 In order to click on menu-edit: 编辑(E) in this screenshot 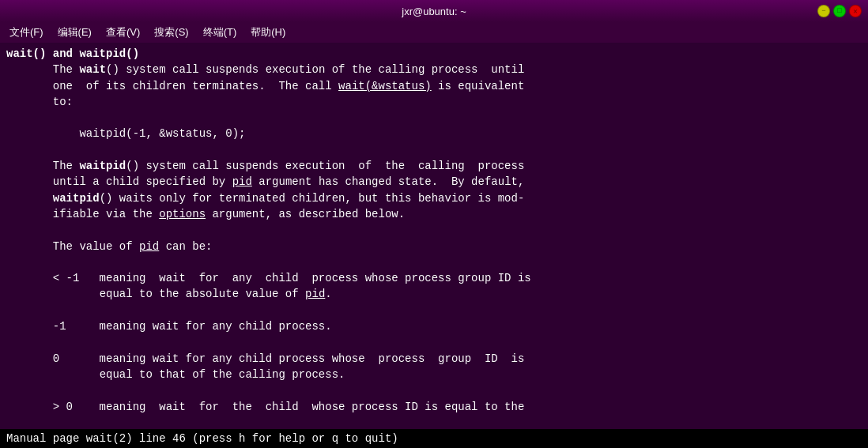, I will do `click(74, 32)`.